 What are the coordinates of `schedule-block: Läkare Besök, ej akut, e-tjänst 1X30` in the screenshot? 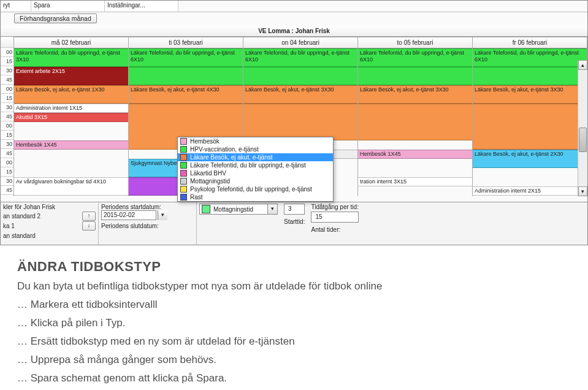 It's located at (71, 94).